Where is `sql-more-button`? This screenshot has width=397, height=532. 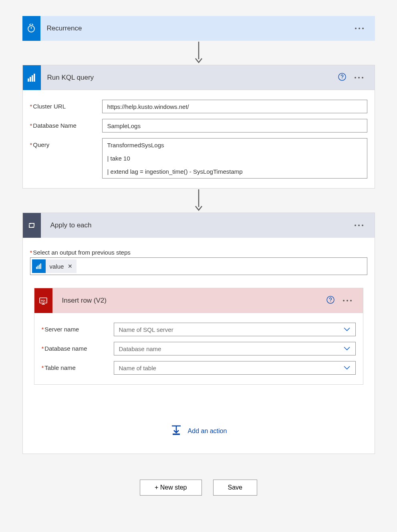 sql-more-button is located at coordinates (347, 301).